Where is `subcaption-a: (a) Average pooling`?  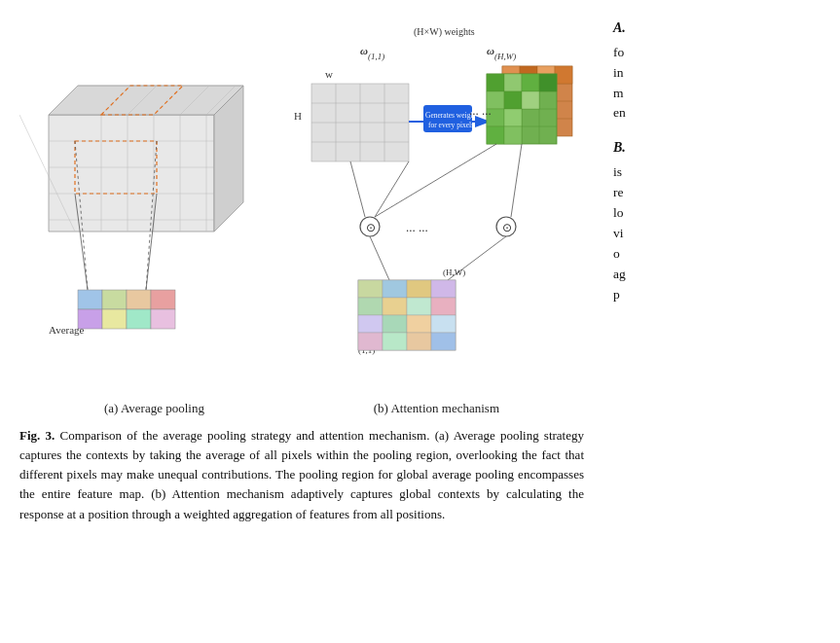
subcaption-a: (a) Average pooling is located at coordinates (154, 409).